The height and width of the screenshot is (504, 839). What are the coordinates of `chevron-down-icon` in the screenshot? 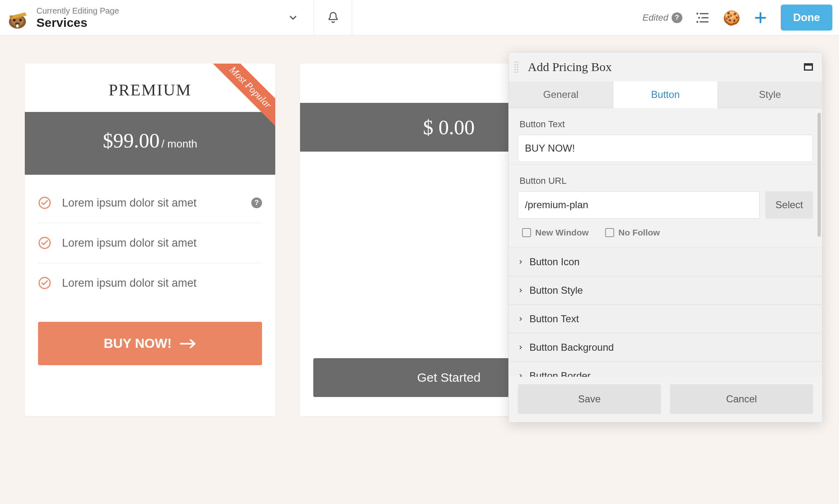 It's located at (293, 18).